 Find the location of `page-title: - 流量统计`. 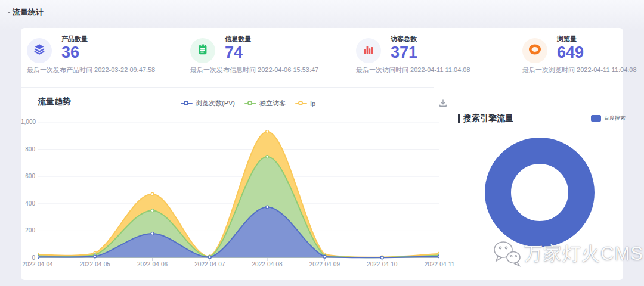

page-title: - 流量统计 is located at coordinates (26, 13).